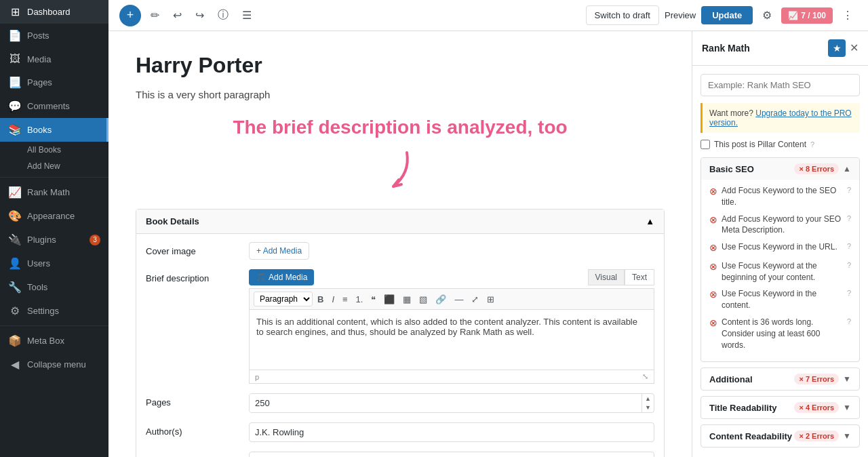 The image size is (868, 457). What do you see at coordinates (488, 16) in the screenshot?
I see `toolbar: + ✏ ↩ ↪ ⓘ ☰ Switch to draft Preview Upda…` at bounding box center [488, 16].